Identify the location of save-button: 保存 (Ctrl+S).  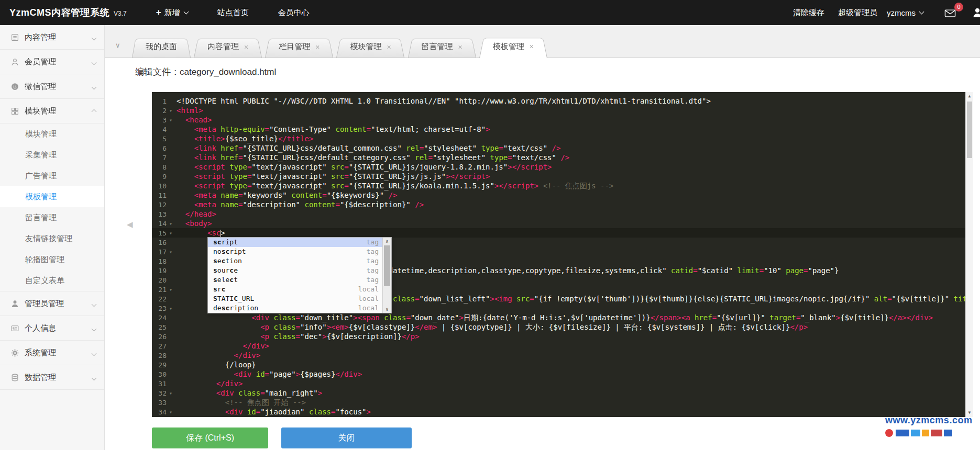
(210, 438).